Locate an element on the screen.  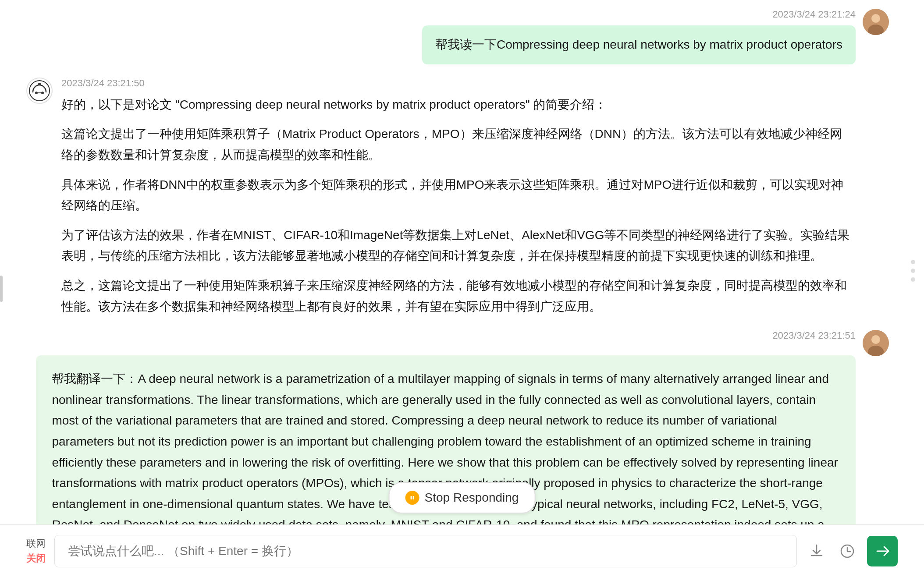
ai-timestamp-1: 2023/3/24 23:21:50 is located at coordinates (456, 83).